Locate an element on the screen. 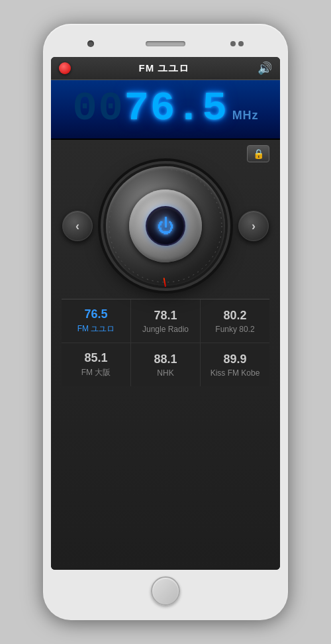 The width and height of the screenshot is (331, 644). preset-name: Funky 80.2 is located at coordinates (234, 329).